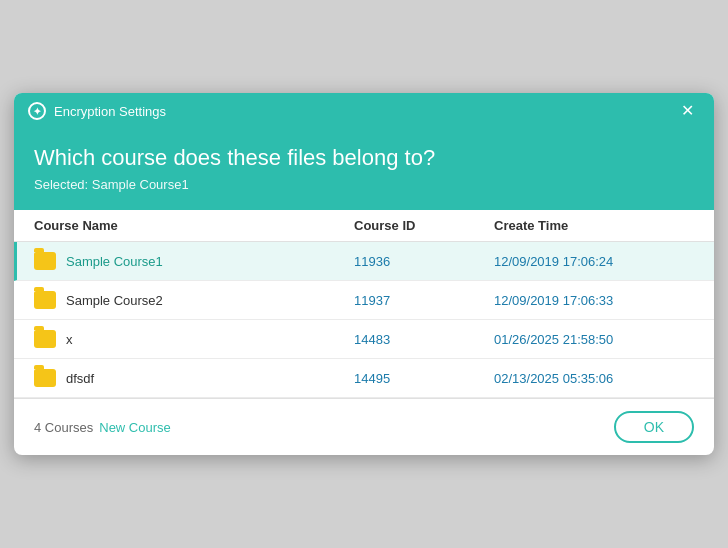  I want to click on dialog-footer: 4 Courses New Course OK, so click(364, 426).